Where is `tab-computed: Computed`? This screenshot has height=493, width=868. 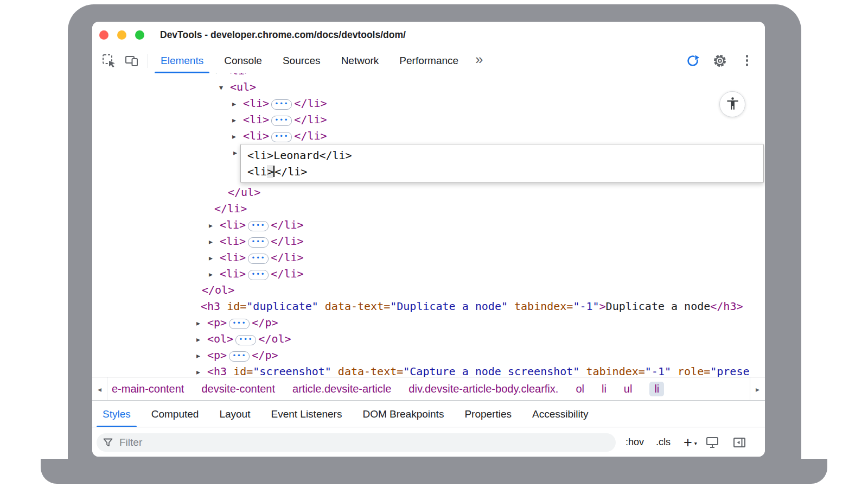 tab-computed: Computed is located at coordinates (175, 414).